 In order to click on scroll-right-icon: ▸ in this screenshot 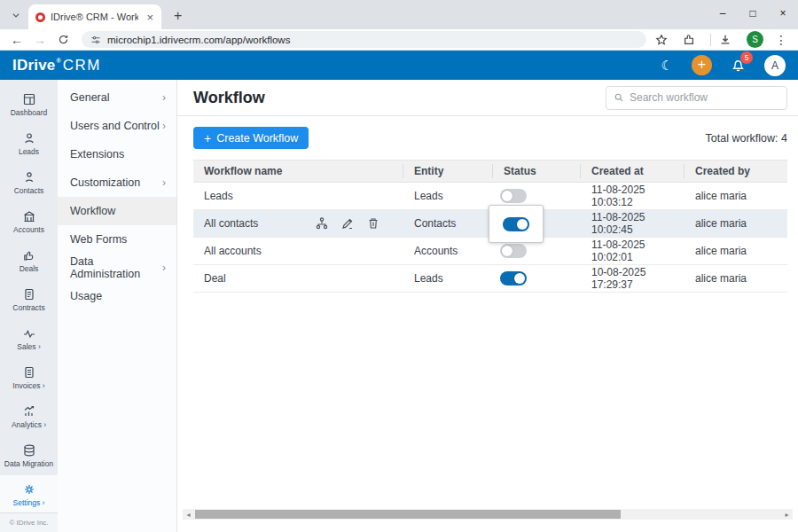, I will do `click(787, 514)`.